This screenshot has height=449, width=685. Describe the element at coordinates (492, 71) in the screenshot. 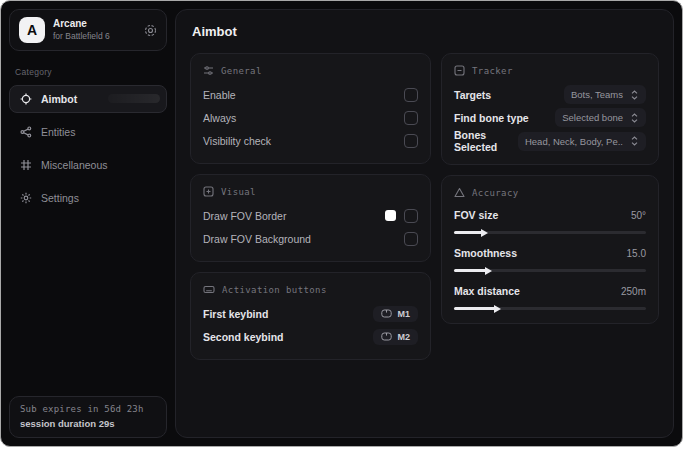

I see `card-title: Tracker` at that location.